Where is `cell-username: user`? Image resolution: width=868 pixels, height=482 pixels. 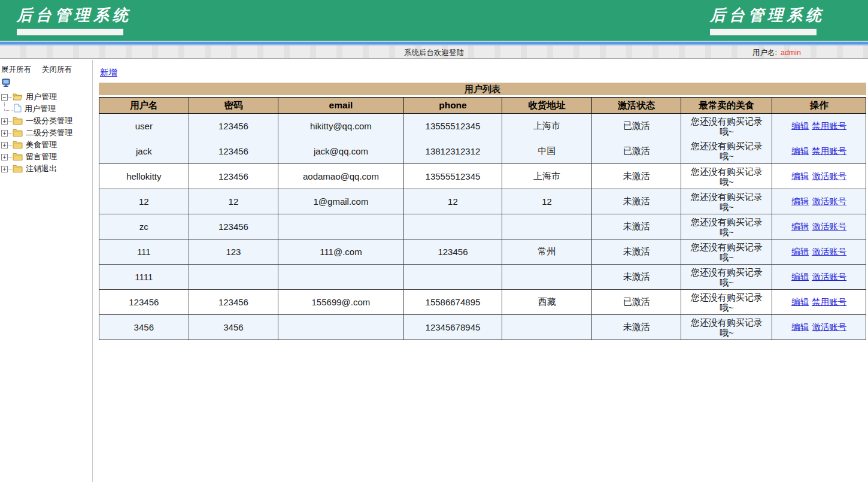 cell-username: user is located at coordinates (144, 126).